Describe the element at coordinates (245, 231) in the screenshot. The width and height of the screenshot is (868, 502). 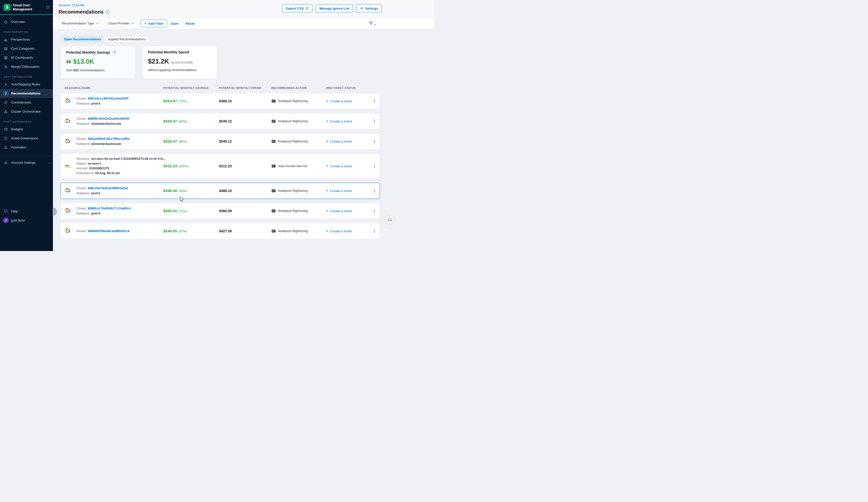
I see `spend-cell: $427.09` at that location.